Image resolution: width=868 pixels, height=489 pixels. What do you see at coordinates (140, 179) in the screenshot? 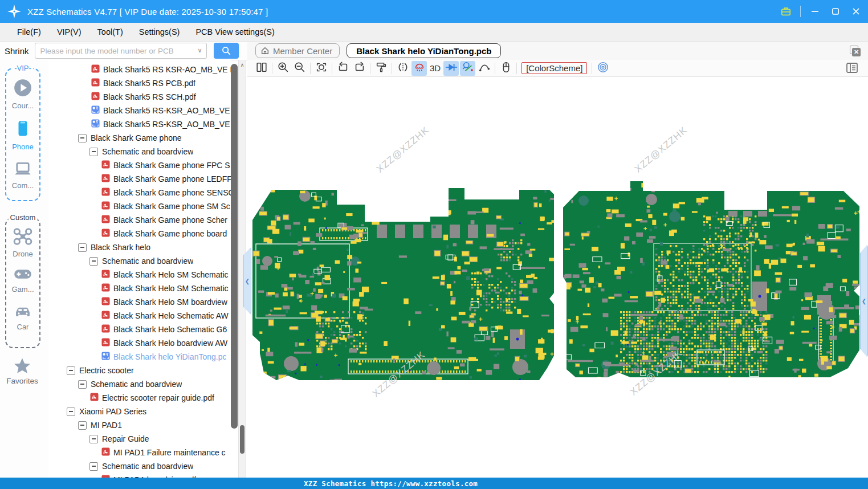
I see `tree-item: Black Shark Game phone LEDFF` at bounding box center [140, 179].